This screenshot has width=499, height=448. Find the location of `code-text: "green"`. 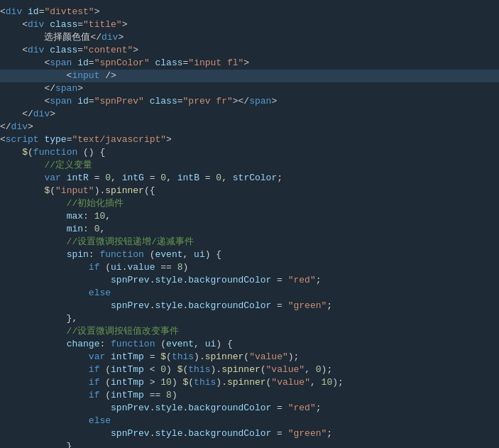

code-text: "green" is located at coordinates (308, 306).